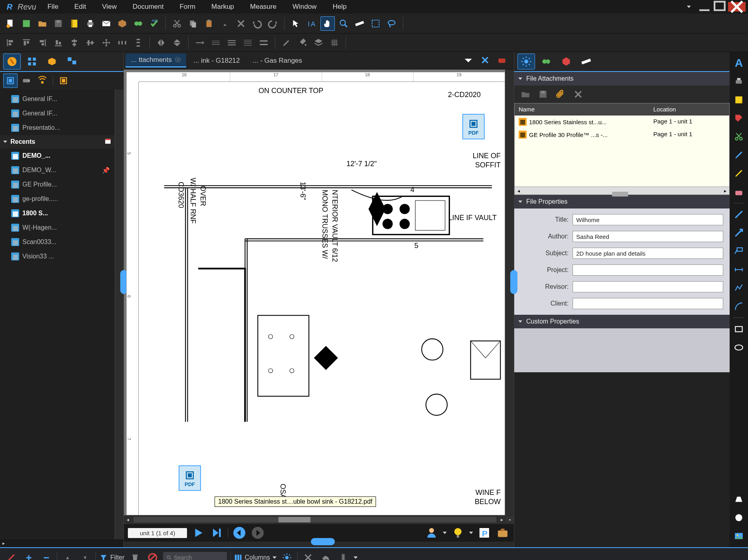 Image resolution: width=748 pixels, height=560 pixels. Describe the element at coordinates (286, 43) in the screenshot. I see `pen-tool-icon` at that location.